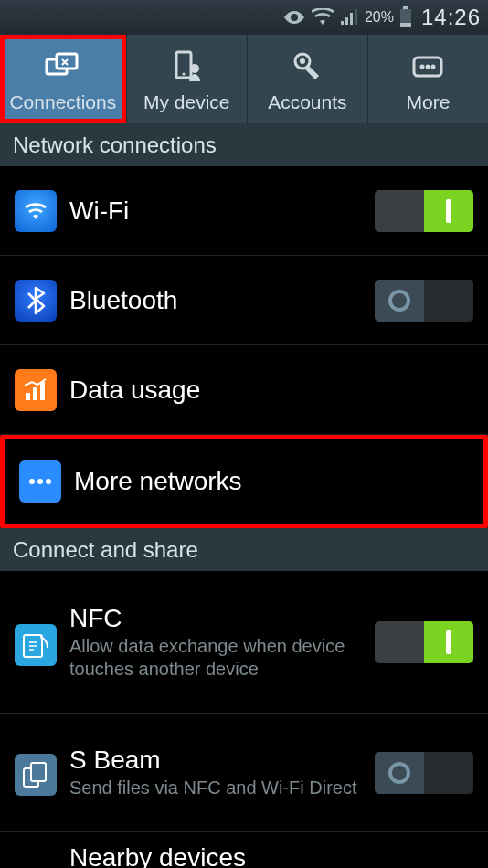 The height and width of the screenshot is (868, 488). I want to click on my-device-icon, so click(186, 67).